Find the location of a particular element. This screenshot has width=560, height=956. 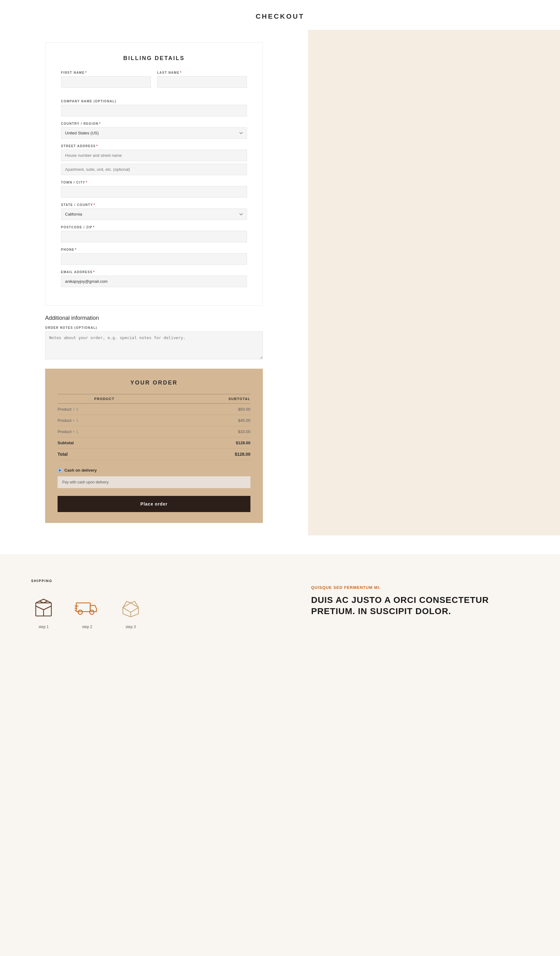

email-group: Email Address* is located at coordinates (154, 279).